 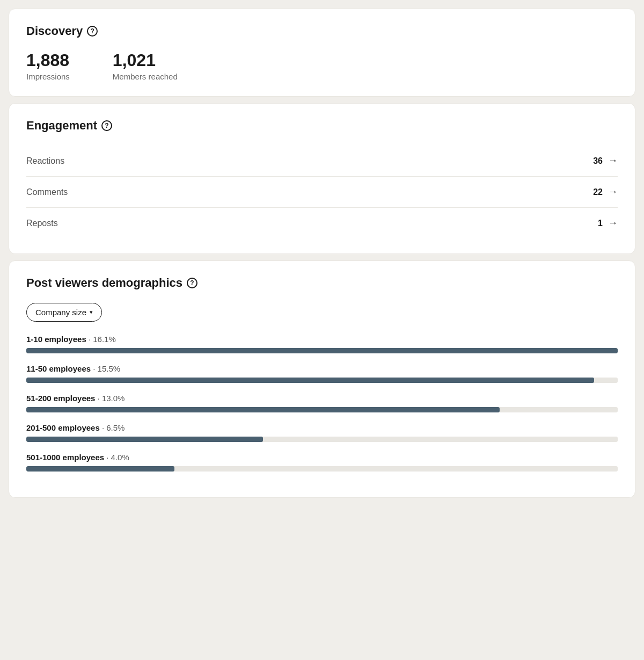 What do you see at coordinates (61, 398) in the screenshot?
I see `bar-label-bold-2: 51-200 employees` at bounding box center [61, 398].